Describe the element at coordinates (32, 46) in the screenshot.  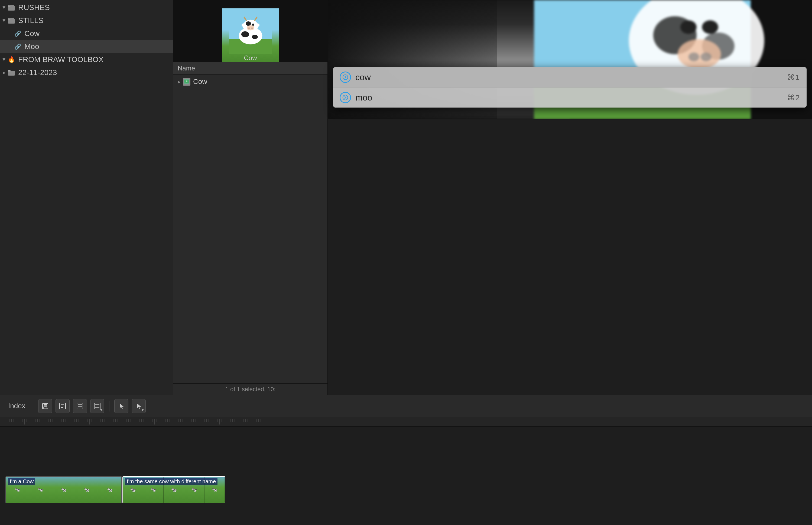
I see `moo-label: Moo` at that location.